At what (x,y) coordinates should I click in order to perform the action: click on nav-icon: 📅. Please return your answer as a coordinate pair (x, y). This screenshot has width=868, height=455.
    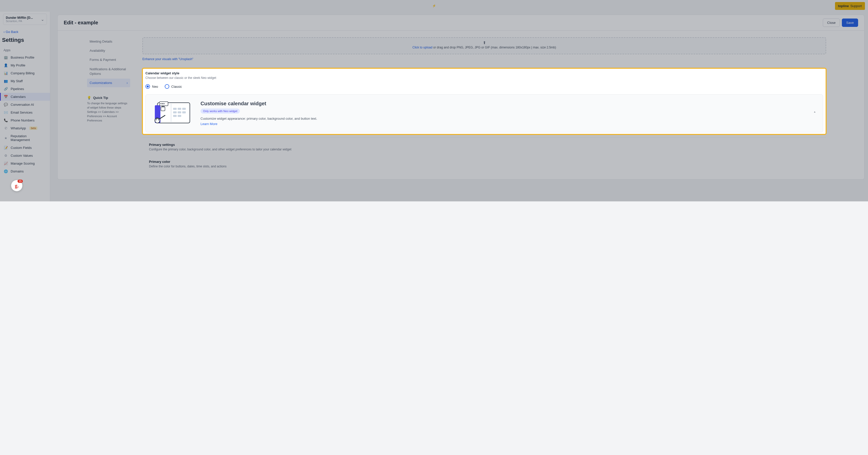
    Looking at the image, I should click on (6, 97).